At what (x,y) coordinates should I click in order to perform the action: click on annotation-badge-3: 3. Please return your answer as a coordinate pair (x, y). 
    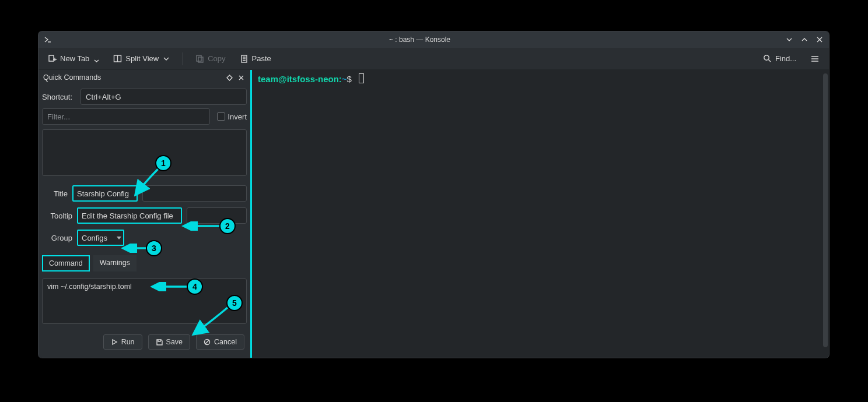
    Looking at the image, I should click on (154, 248).